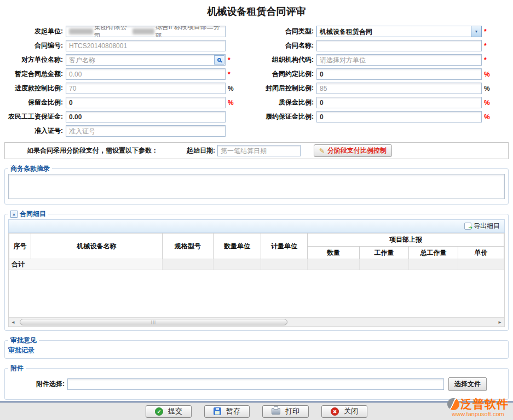 The width and height of the screenshot is (513, 420). Describe the element at coordinates (189, 32) in the screenshot. I see `initiator-text-2: 综合II 标段项目部二分部` at that location.